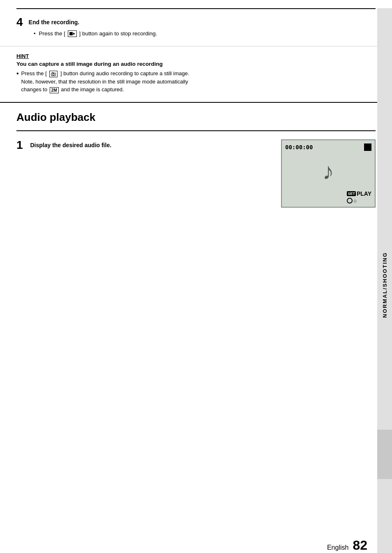 The width and height of the screenshot is (392, 553). Describe the element at coordinates (385, 454) in the screenshot. I see `sidebar-gray-block` at that location.